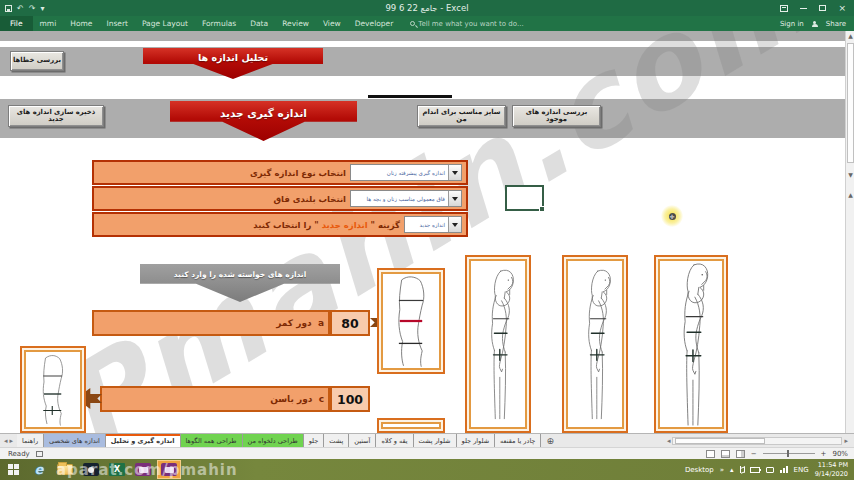 This screenshot has height=480, width=854. What do you see at coordinates (117, 470) in the screenshot?
I see `taskbar-item-excel: X` at bounding box center [117, 470].